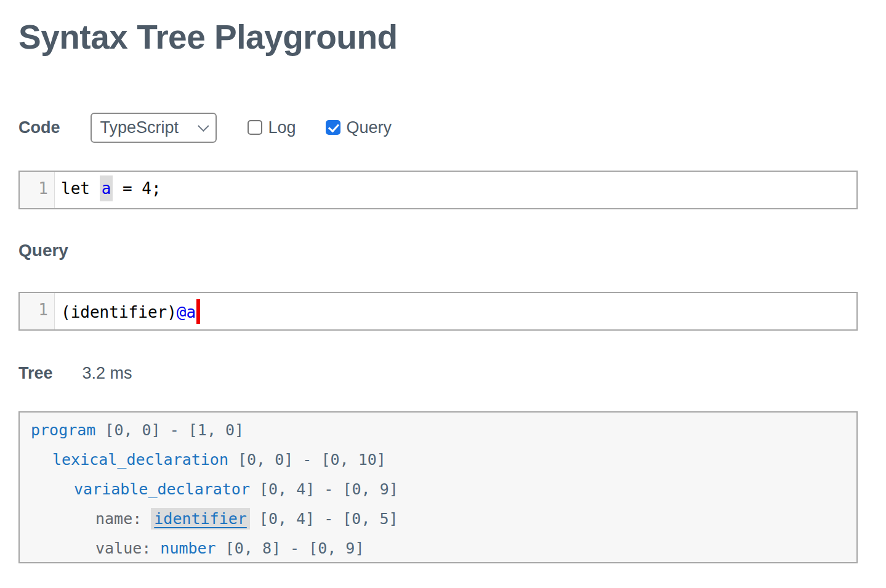 This screenshot has height=588, width=886. Describe the element at coordinates (359, 128) in the screenshot. I see `query-checkbox-group: Query` at that location.